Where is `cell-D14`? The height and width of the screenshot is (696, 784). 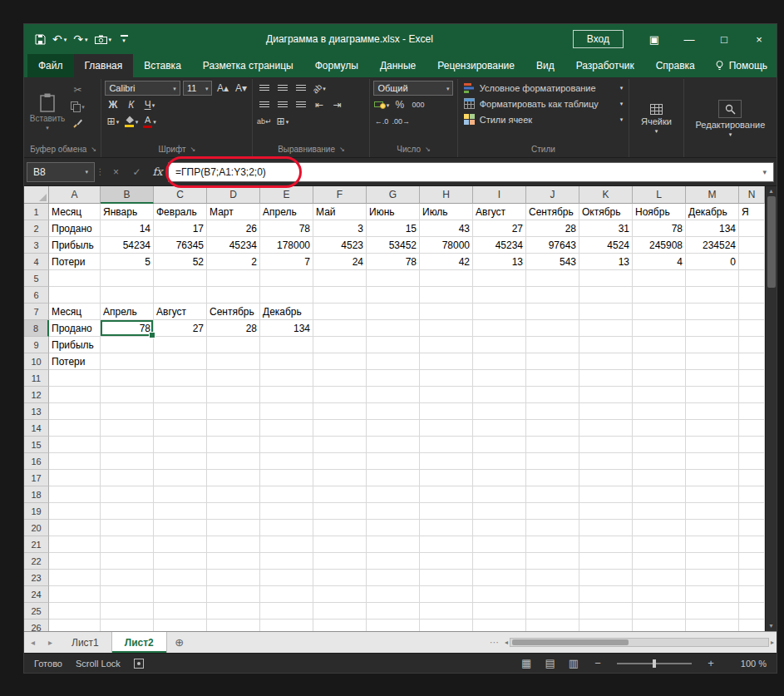
cell-D14 is located at coordinates (234, 428).